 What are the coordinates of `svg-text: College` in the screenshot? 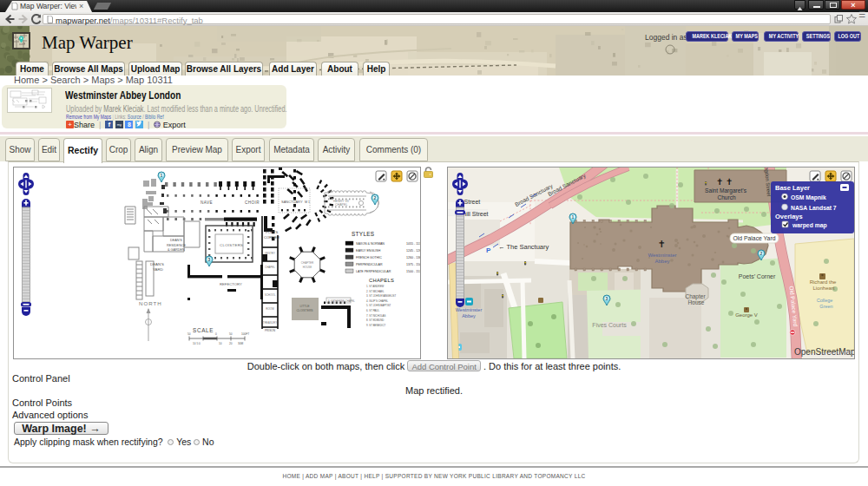 It's located at (825, 300).